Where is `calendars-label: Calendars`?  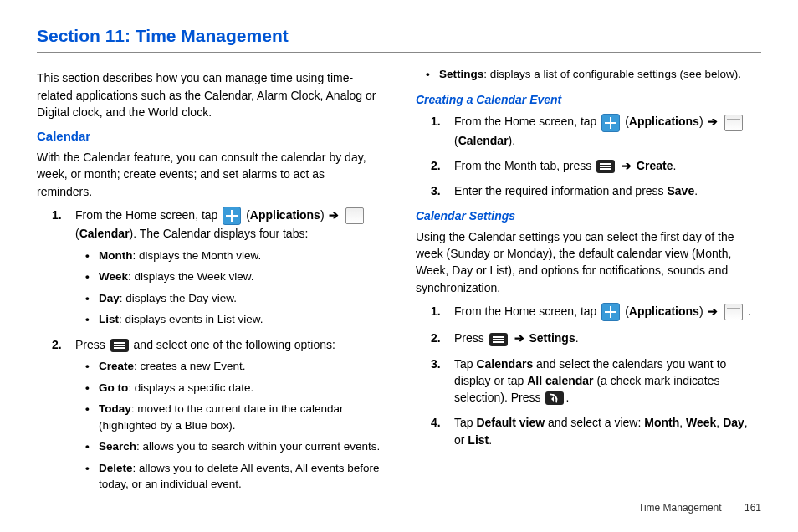
calendars-label: Calendars is located at coordinates (504, 364).